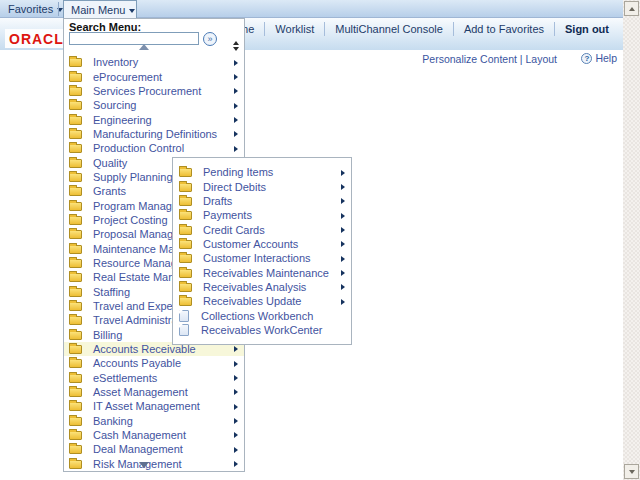 Image resolution: width=640 pixels, height=480 pixels. What do you see at coordinates (252, 301) in the screenshot?
I see `submenu-item-label: Receivables Update` at bounding box center [252, 301].